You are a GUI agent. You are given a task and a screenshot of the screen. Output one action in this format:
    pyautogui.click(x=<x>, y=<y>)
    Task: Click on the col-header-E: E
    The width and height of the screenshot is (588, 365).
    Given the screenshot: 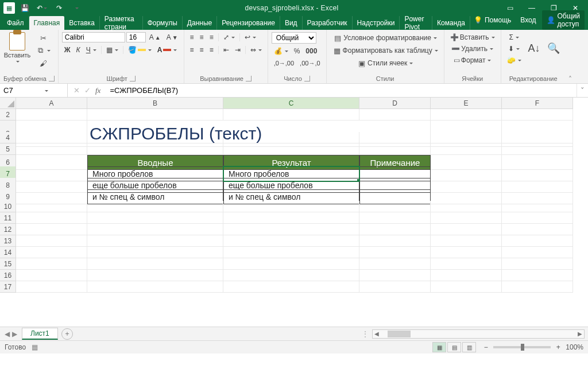 What is the action you would take?
    pyautogui.click(x=466, y=103)
    